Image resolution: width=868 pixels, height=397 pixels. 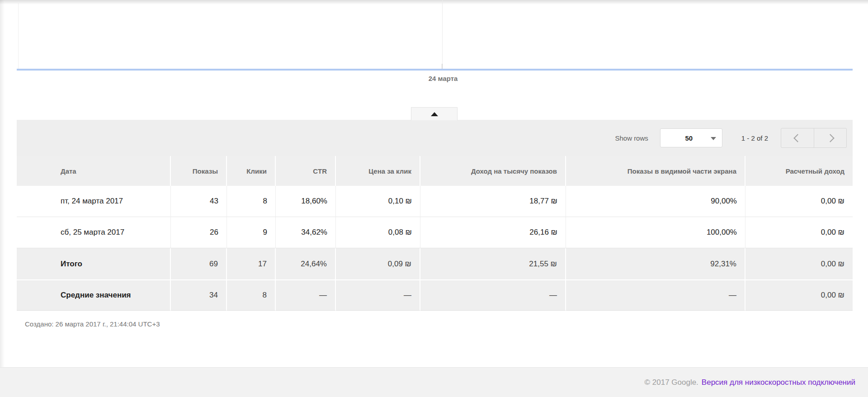 I want to click on ctr-cell: 24,64%, so click(x=306, y=264).